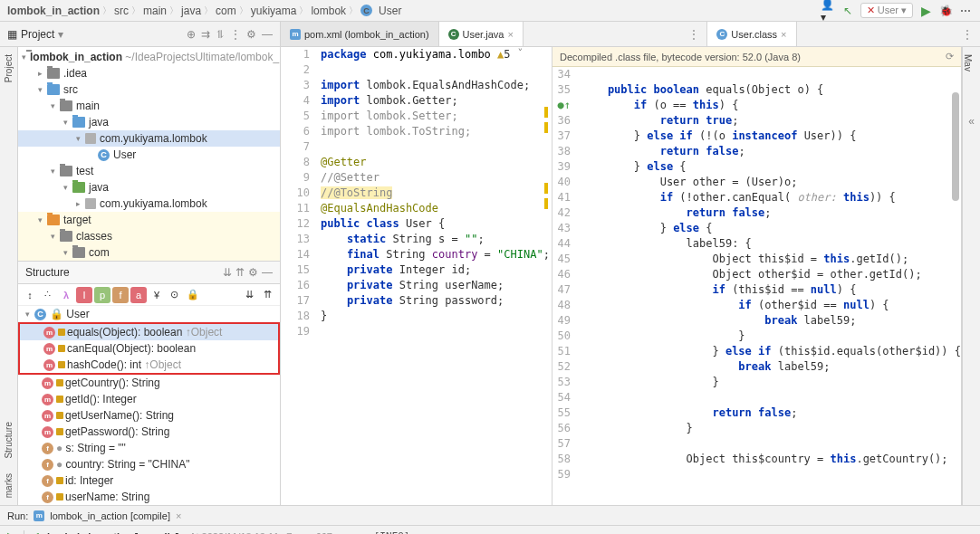  What do you see at coordinates (9, 440) in the screenshot?
I see `structure-tool-tab: Structure` at bounding box center [9, 440].